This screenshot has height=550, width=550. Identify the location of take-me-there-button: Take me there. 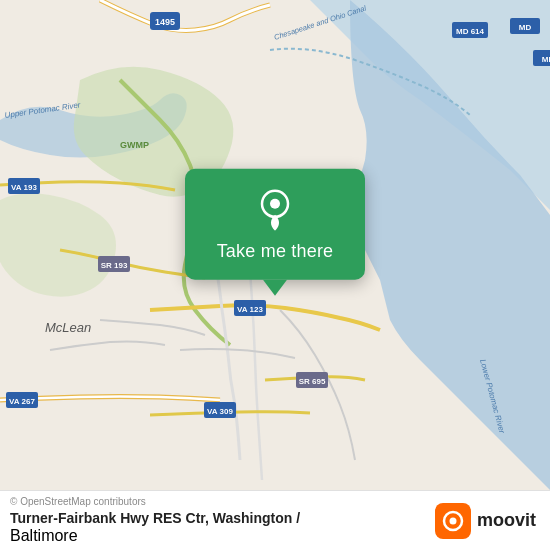
(276, 252).